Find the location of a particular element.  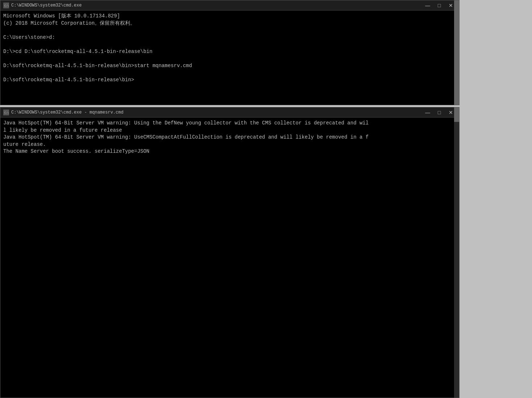

title-text-2: C:\WINDOWS\system32\cmd.exe - mqnamesrv.… is located at coordinates (217, 112).